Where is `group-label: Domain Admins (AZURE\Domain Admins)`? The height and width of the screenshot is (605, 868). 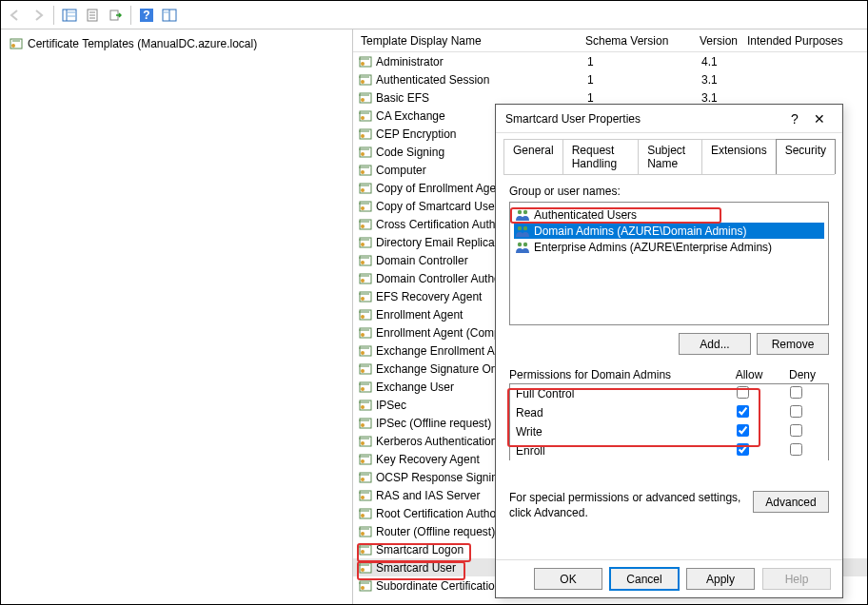 group-label: Domain Admins (AZURE\Domain Admins) is located at coordinates (640, 231).